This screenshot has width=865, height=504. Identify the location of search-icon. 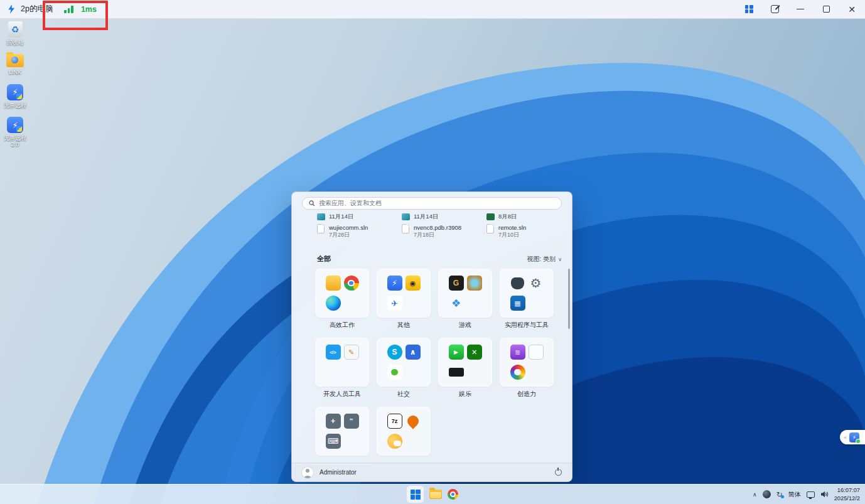
(312, 203).